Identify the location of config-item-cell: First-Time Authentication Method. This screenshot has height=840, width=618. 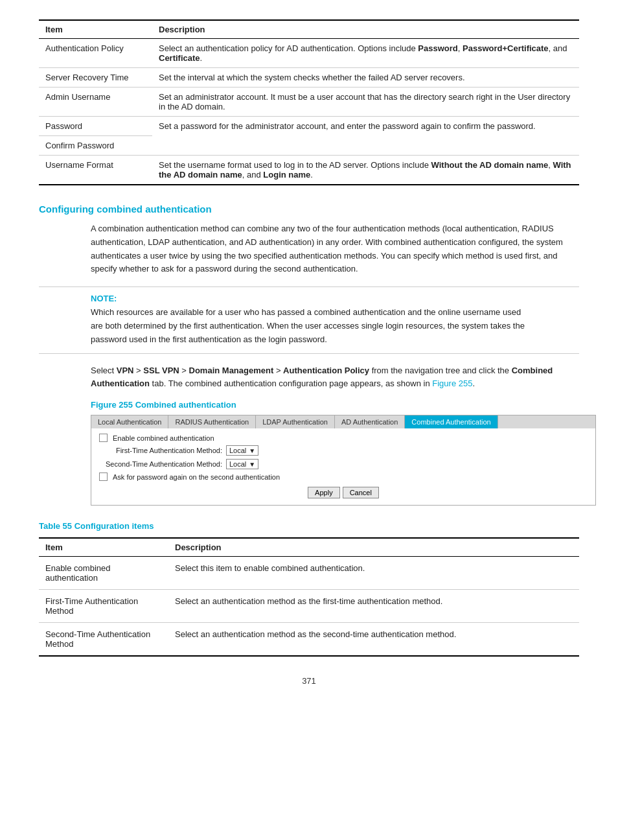
(104, 607).